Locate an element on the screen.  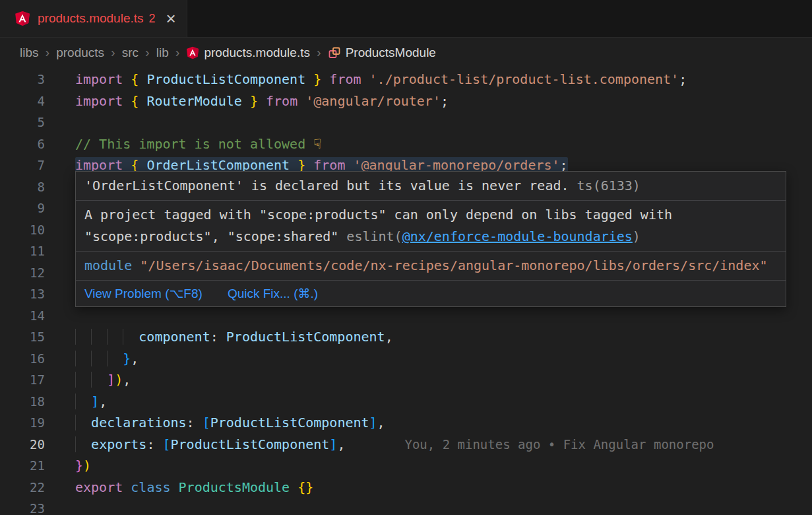
line-number: 18 is located at coordinates (22, 401).